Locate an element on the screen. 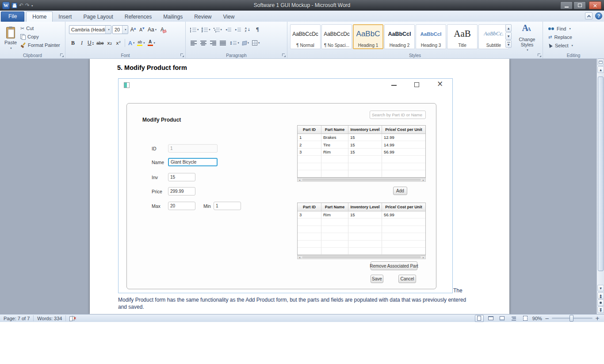  tab-home: Home is located at coordinates (39, 17).